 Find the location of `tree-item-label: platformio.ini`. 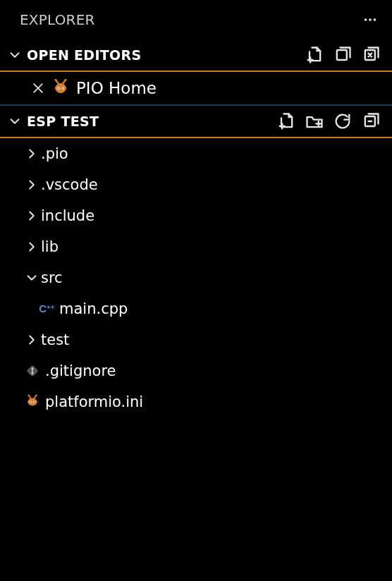

tree-item-label: platformio.ini is located at coordinates (94, 402).